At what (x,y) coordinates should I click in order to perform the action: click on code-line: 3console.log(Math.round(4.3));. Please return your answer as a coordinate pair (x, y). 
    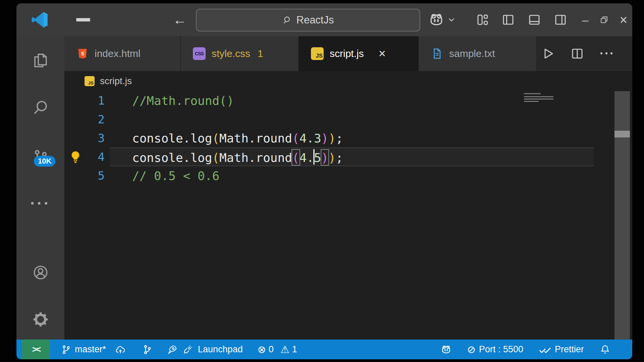
    Looking at the image, I should click on (348, 138).